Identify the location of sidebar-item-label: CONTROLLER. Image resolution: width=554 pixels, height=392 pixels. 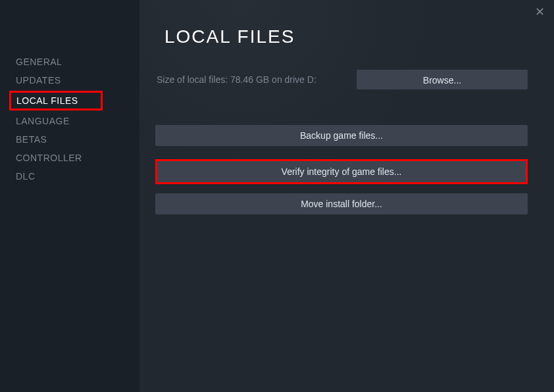
(49, 158).